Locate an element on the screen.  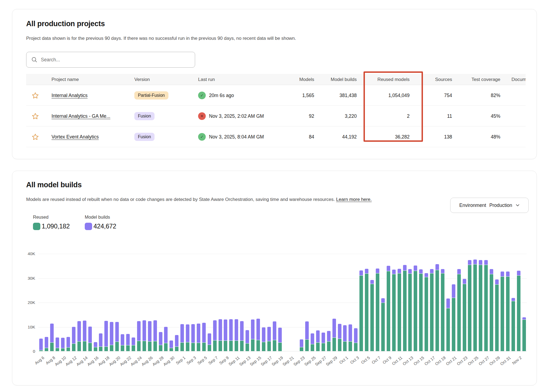
x-axis-tick: Sep 27 is located at coordinates (321, 361).